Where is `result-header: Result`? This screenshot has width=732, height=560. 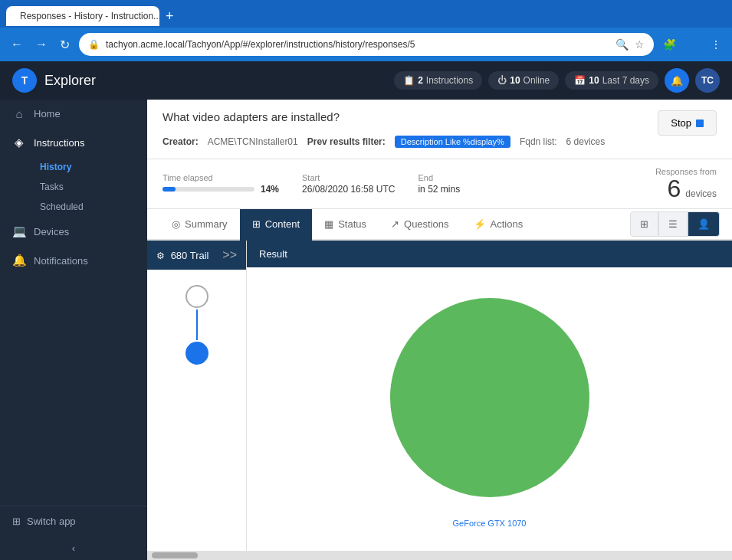
result-header: Result is located at coordinates (489, 254).